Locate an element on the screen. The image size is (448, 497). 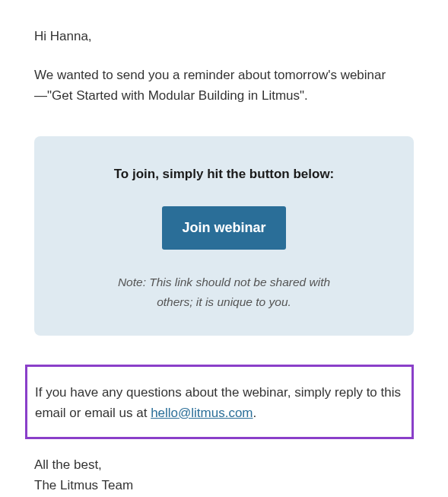
questions-text: If you have any questions about the webi… is located at coordinates (218, 403).